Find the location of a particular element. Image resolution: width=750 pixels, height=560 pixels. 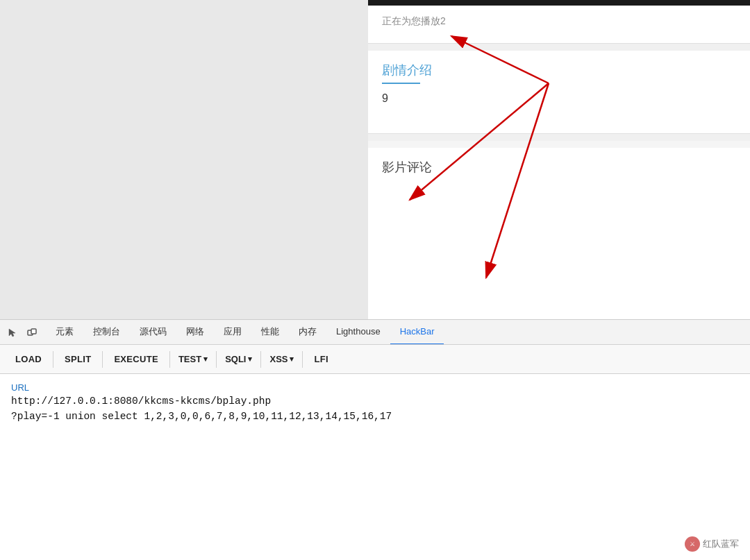

lfi-button: LFI is located at coordinates (321, 359).